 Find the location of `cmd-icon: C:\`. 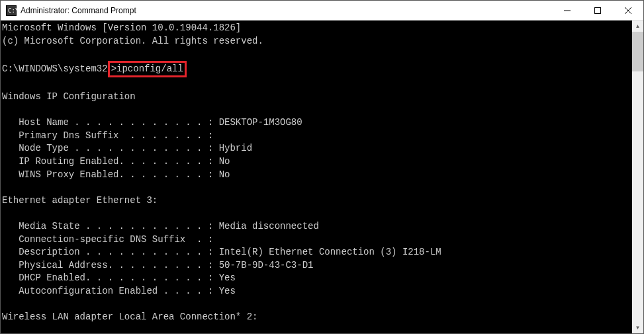

cmd-icon: C:\ is located at coordinates (11, 11).